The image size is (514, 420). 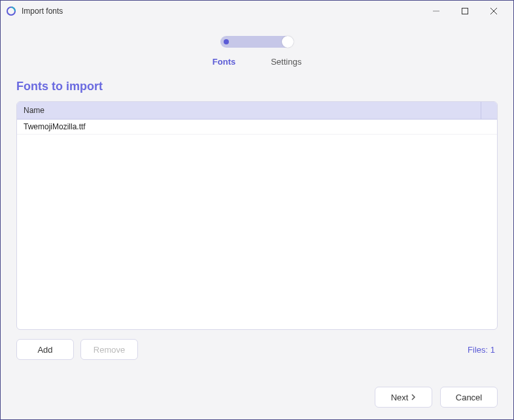 What do you see at coordinates (494, 11) in the screenshot?
I see `close-button` at bounding box center [494, 11].